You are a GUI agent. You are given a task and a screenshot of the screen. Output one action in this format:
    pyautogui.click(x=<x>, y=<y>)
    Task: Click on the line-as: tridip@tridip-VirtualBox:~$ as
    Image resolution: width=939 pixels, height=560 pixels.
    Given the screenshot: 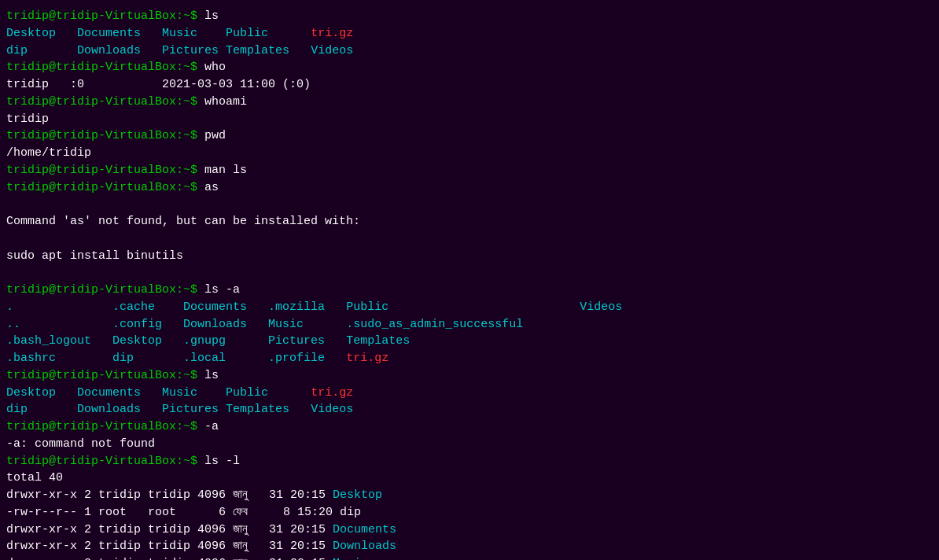 What is the action you would take?
    pyautogui.click(x=470, y=188)
    